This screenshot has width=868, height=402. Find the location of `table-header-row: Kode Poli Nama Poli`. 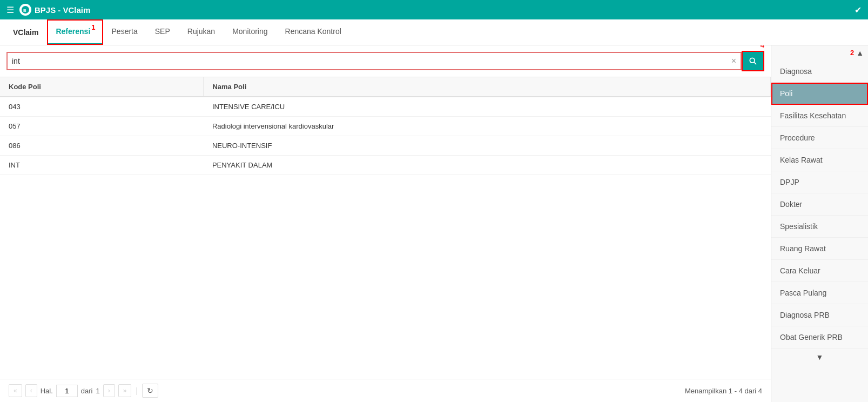

table-header-row: Kode Poli Nama Poli is located at coordinates (386, 87).